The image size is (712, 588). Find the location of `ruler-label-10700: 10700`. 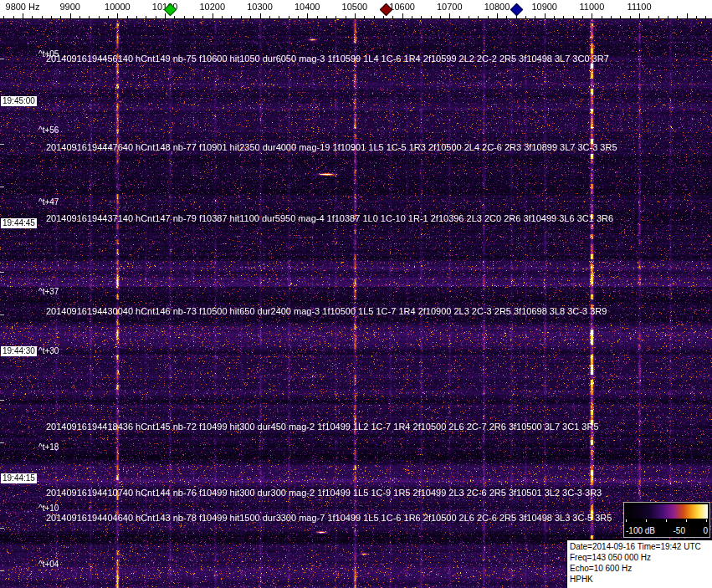

ruler-label-10700: 10700 is located at coordinates (450, 7).